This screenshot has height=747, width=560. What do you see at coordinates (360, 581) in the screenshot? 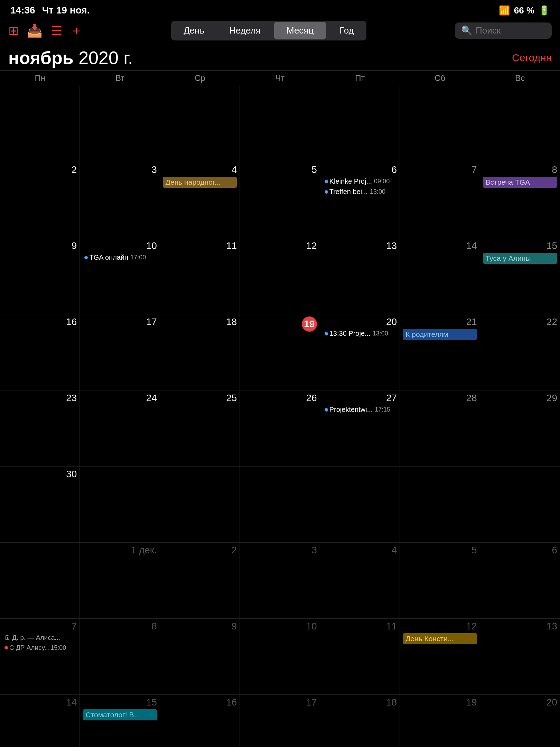
I see `table-row: 4` at bounding box center [360, 581].